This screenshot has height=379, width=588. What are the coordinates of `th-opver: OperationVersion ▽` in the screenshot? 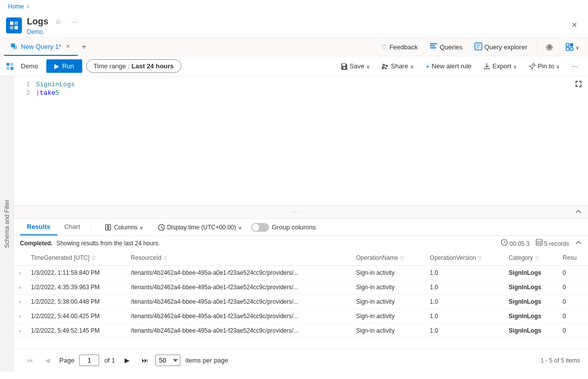 It's located at (464, 258).